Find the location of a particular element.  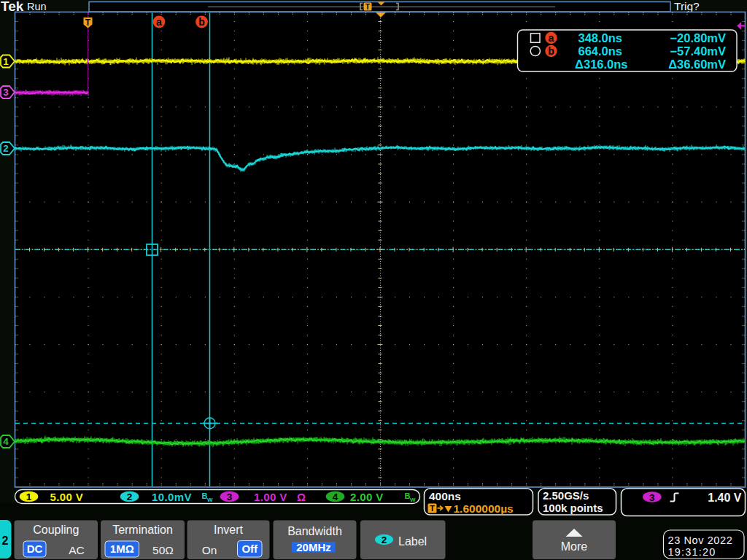

svg-text: Trig? is located at coordinates (687, 6).